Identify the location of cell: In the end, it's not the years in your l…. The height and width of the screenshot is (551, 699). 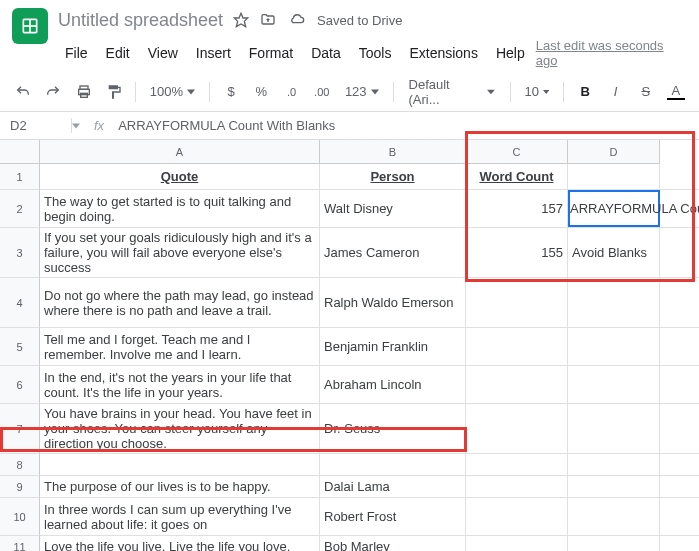
(180, 384).